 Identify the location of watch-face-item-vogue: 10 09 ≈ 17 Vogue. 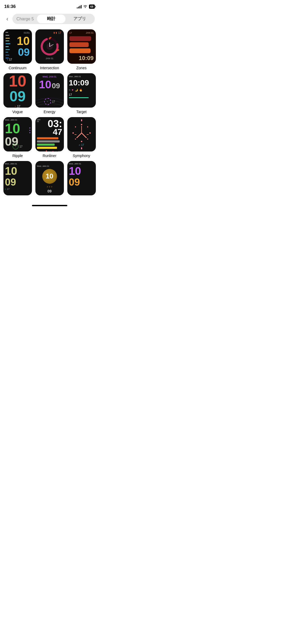
(17, 94).